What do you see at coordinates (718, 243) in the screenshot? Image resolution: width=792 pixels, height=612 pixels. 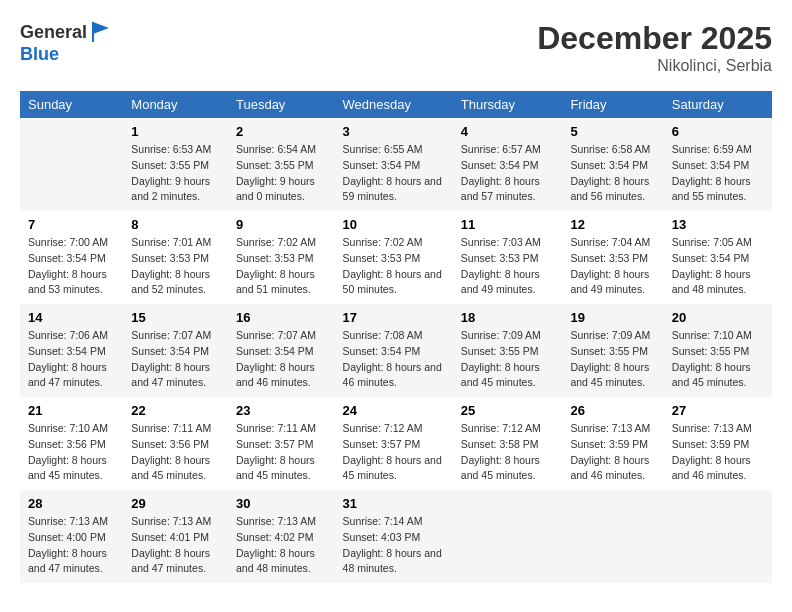 I see `sunrise-text: Sunrise: 7:05 AM` at bounding box center [718, 243].